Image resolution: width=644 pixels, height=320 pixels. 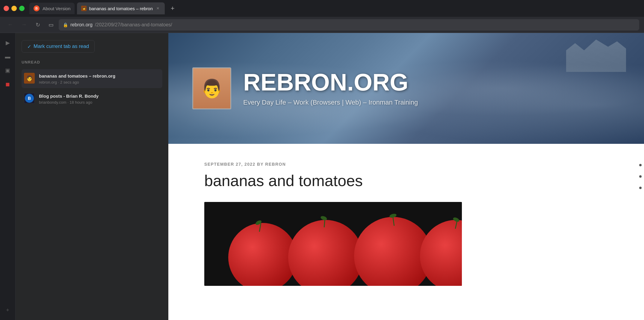 I want to click on back-button: ←, so click(x=10, y=25).